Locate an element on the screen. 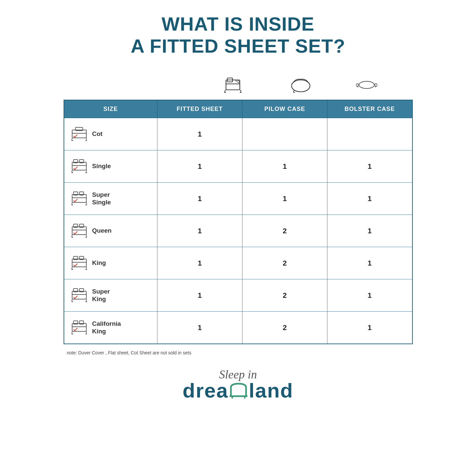 This screenshot has height=462, width=476. size-cell-6: CaliforniaKing is located at coordinates (111, 328).